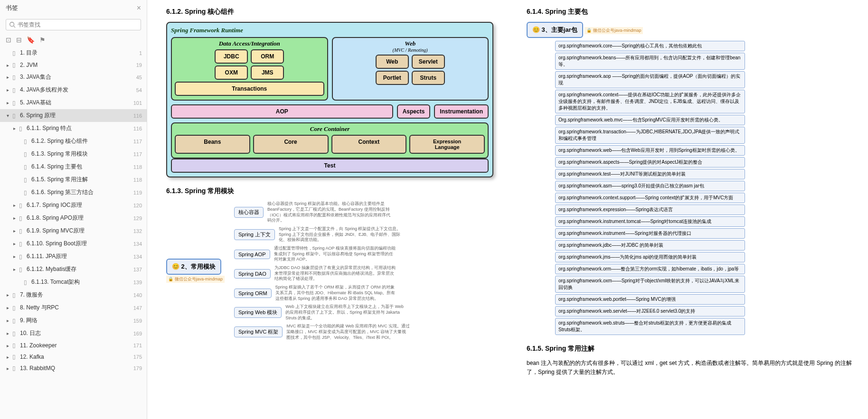 This screenshot has height=419, width=868. What do you see at coordinates (139, 8) in the screenshot?
I see `close-icon: ×` at bounding box center [139, 8].